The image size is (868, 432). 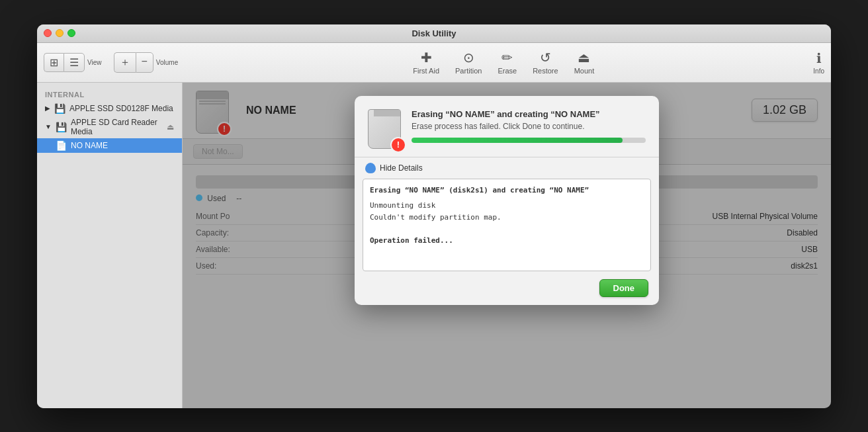 What do you see at coordinates (398, 145) in the screenshot?
I see `modal-error-badge: !` at bounding box center [398, 145].